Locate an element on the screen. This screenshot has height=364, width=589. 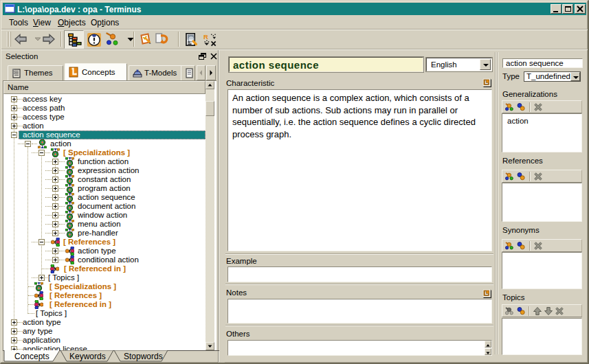
svg-text: R is located at coordinates (206, 37).